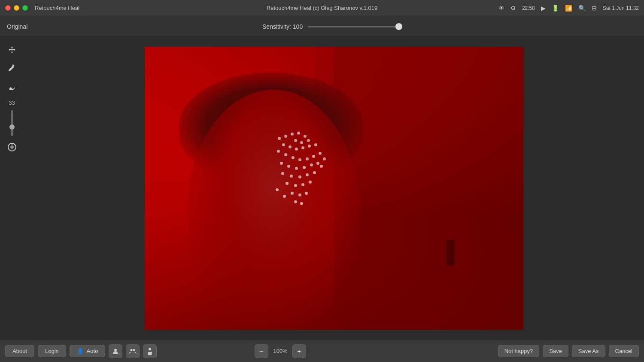  What do you see at coordinates (299, 351) in the screenshot?
I see `zoom-in-button: +` at bounding box center [299, 351].